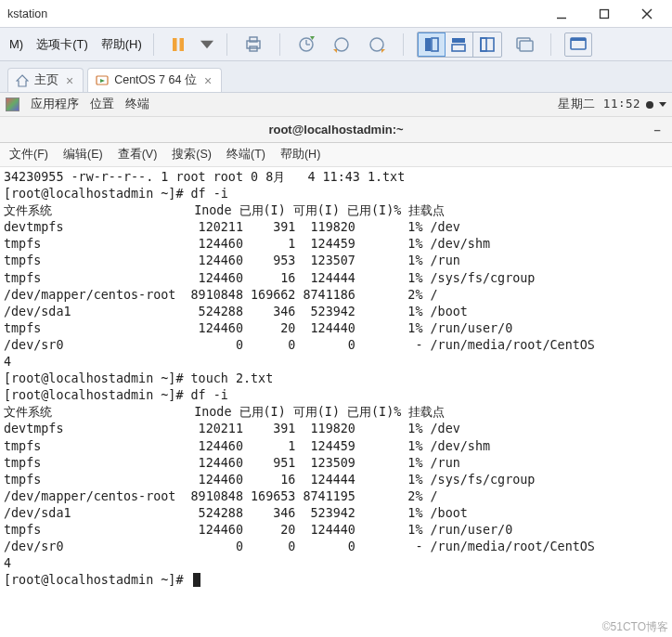 This screenshot has width=672, height=637. What do you see at coordinates (178, 45) in the screenshot?
I see `pause-icon` at bounding box center [178, 45].